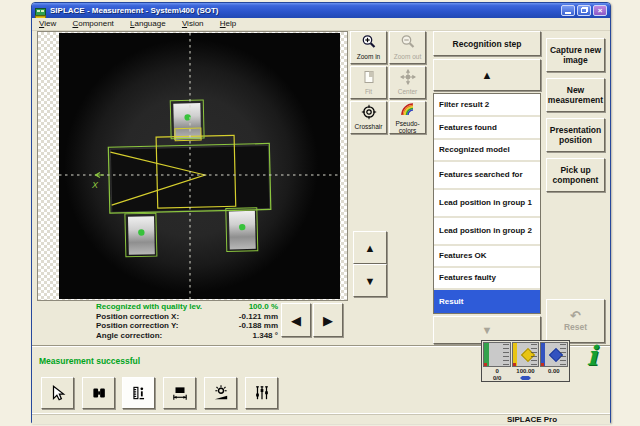 The image size is (640, 426). Describe the element at coordinates (296, 320) in the screenshot. I see `previous-result-button: ◀` at that location.